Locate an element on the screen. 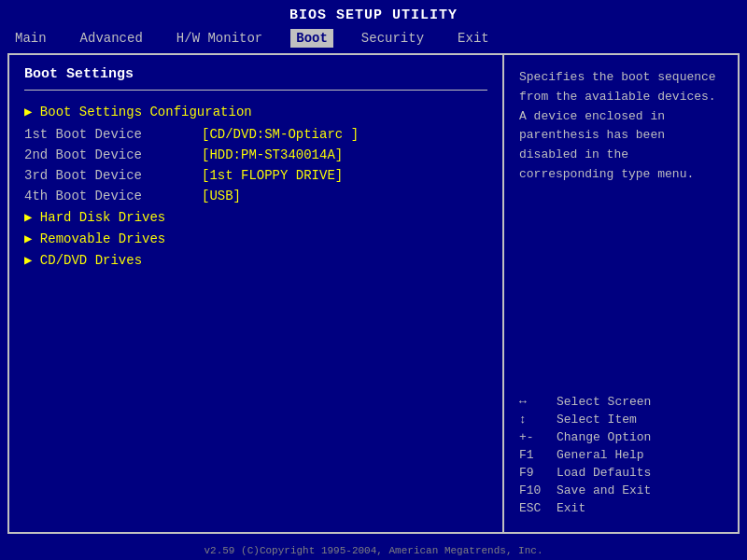 The image size is (747, 560). drive-item: Removable Drives is located at coordinates (256, 239).